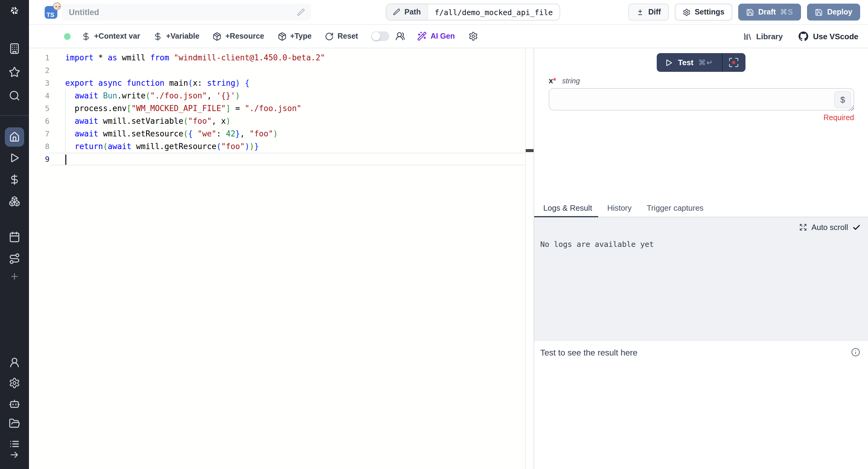 Image resolution: width=868 pixels, height=469 pixels. I want to click on arg-type-label: string, so click(571, 81).